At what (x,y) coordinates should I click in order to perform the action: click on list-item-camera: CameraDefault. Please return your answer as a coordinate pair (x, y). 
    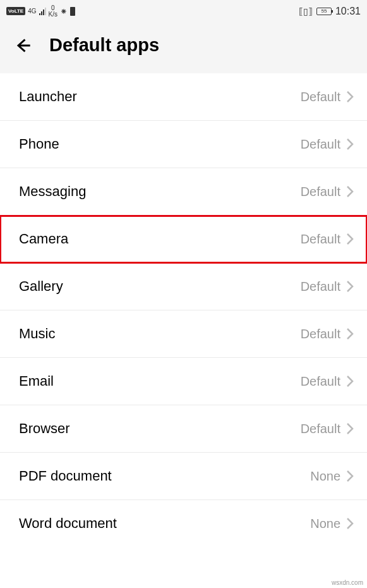
    Looking at the image, I should click on (183, 239).